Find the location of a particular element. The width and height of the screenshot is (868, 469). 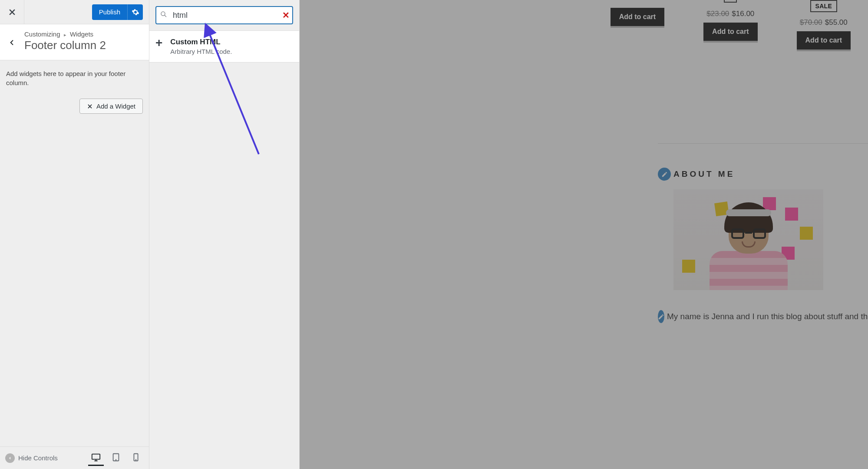

price: $70.00$55.00 is located at coordinates (824, 23).